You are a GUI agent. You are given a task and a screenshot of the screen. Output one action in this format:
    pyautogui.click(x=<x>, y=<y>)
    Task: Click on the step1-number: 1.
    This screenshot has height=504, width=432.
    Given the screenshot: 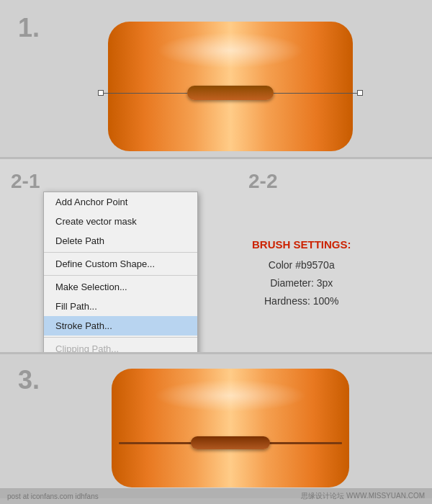 What is the action you would take?
    pyautogui.click(x=29, y=28)
    